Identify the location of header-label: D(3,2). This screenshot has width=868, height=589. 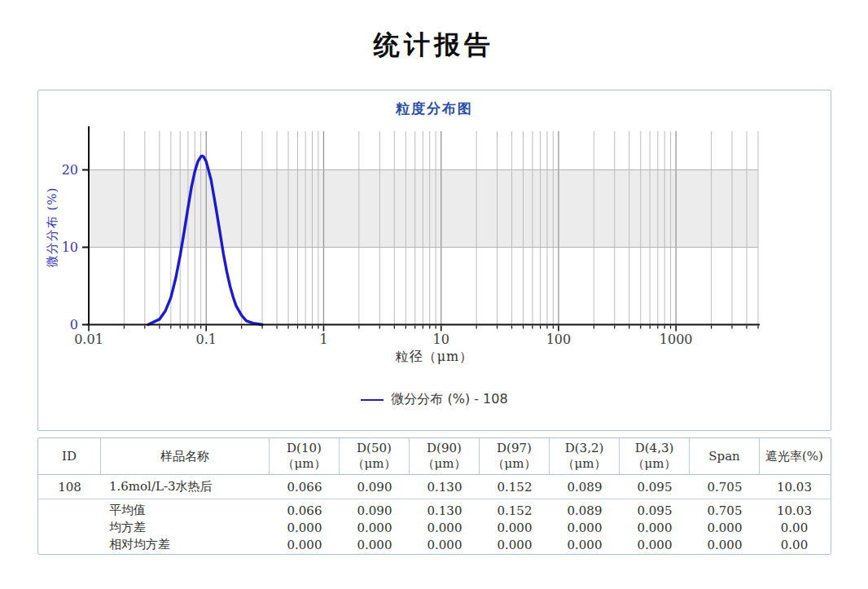
(585, 448).